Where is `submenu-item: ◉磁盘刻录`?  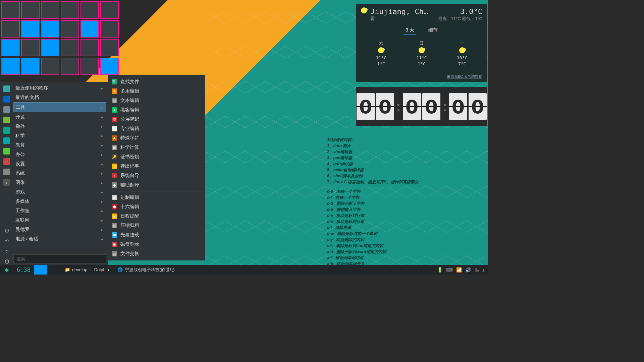
submenu-item: ◉磁盘刻录 is located at coordinates (156, 244).